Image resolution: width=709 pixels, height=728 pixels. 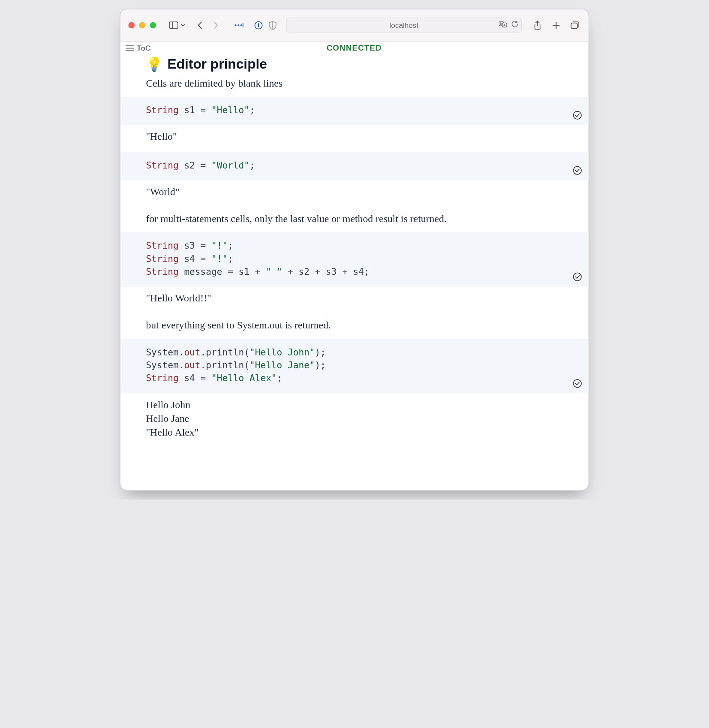 What do you see at coordinates (258, 25) in the screenshot?
I see `extension-1password-icon` at bounding box center [258, 25].